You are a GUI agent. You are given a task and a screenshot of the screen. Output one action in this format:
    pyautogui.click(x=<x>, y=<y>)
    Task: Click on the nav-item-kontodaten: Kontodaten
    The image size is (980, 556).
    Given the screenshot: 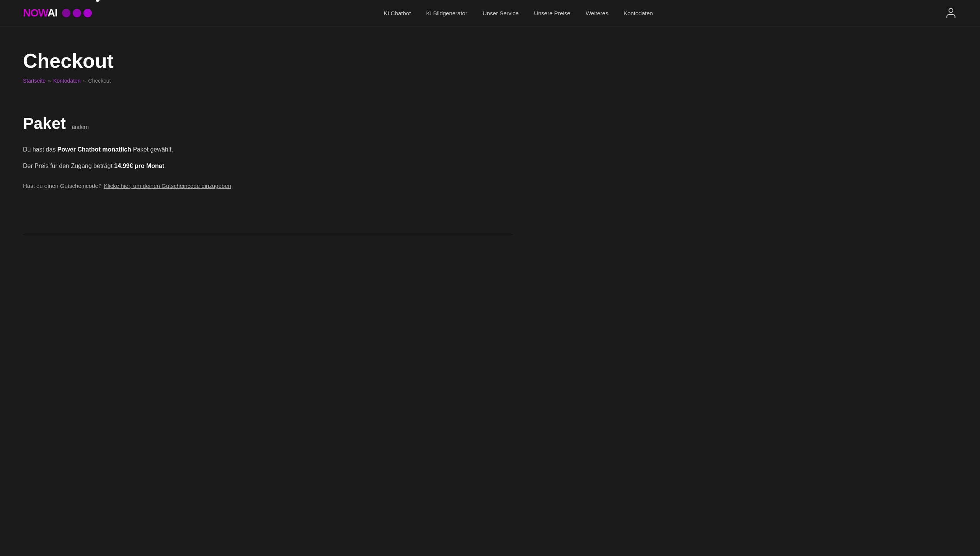 What is the action you would take?
    pyautogui.click(x=639, y=13)
    